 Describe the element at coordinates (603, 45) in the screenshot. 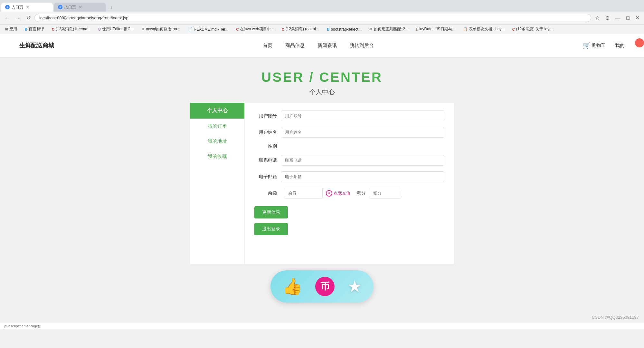

I see `nav-right: 🛒 购物车 我的` at that location.